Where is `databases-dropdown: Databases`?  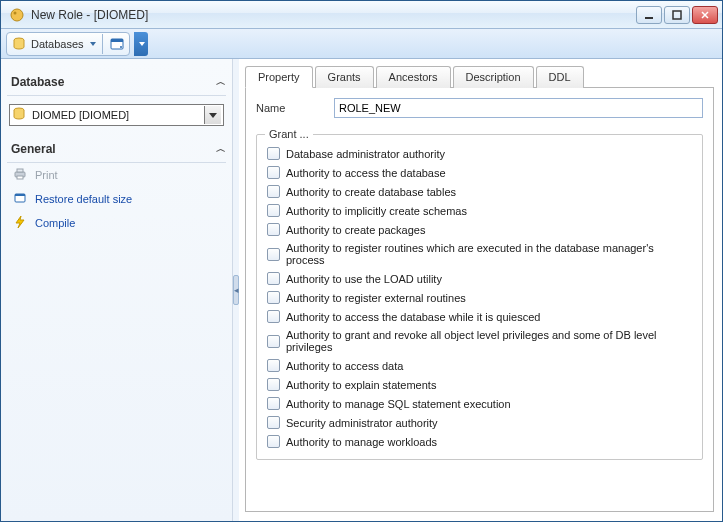 databases-dropdown: Databases is located at coordinates (68, 44).